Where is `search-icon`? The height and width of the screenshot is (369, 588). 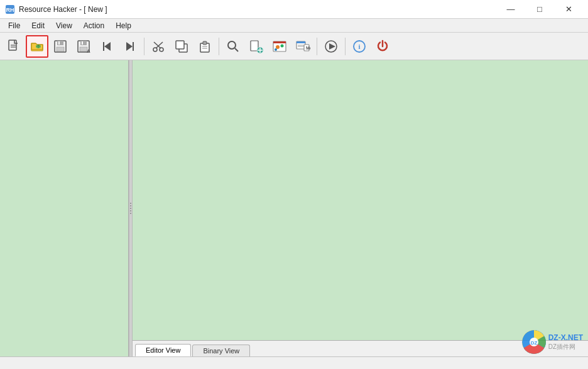
search-icon is located at coordinates (233, 46).